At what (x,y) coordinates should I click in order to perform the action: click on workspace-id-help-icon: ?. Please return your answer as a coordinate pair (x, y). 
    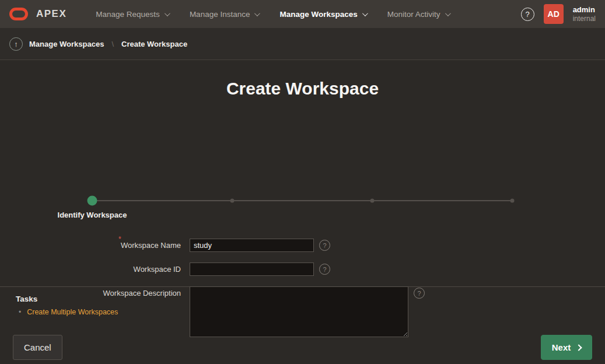
    Looking at the image, I should click on (324, 270).